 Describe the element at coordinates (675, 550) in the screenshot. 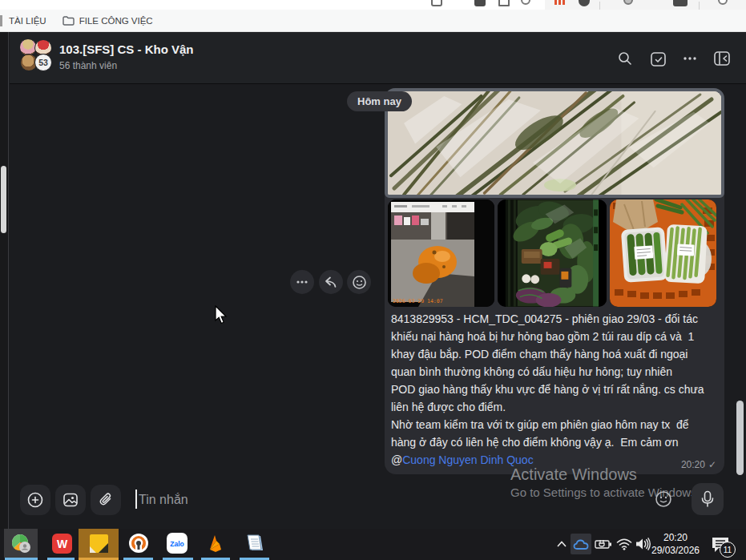

I see `tray-date: 29/03/2026` at that location.